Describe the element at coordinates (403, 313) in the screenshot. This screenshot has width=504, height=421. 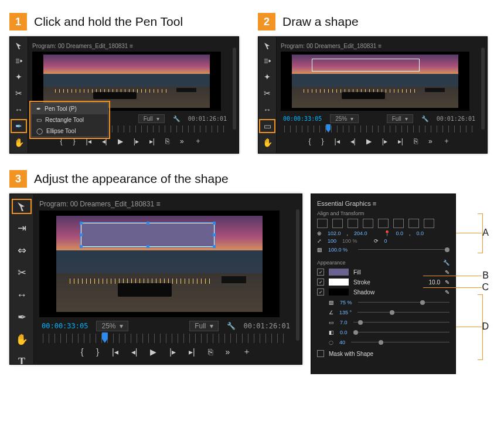
I see `shadow-angle-slider` at that location.